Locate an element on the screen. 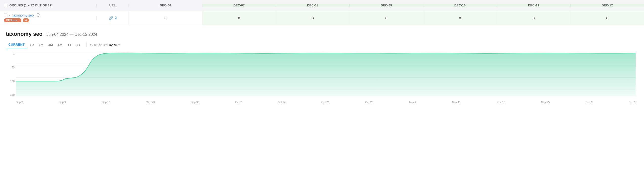  chart-controls: CURRENT 7D 1M 3M 6M 1Y 2Y GROUP BY: DAYS… is located at coordinates (322, 45).